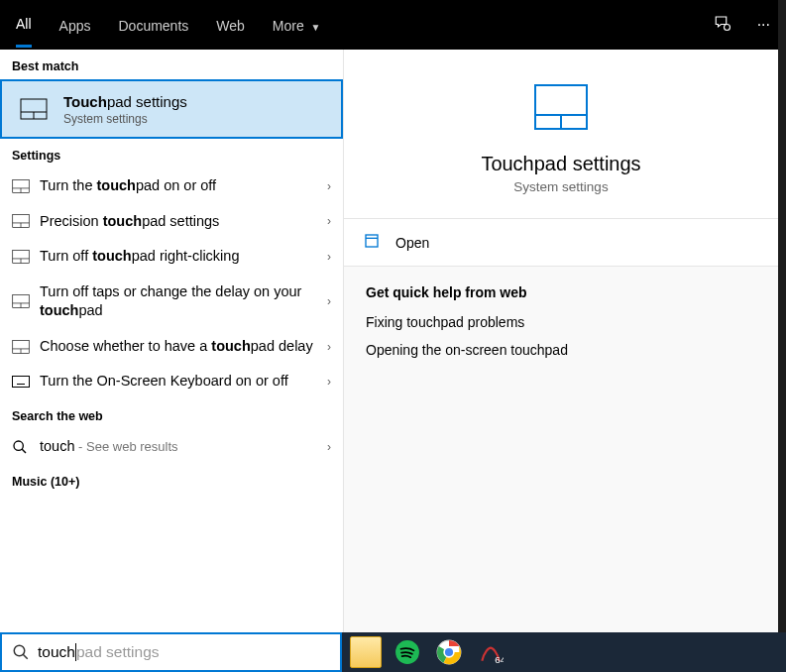  What do you see at coordinates (183, 186) in the screenshot?
I see `result-text: Turn the touchpad on or off` at bounding box center [183, 186].